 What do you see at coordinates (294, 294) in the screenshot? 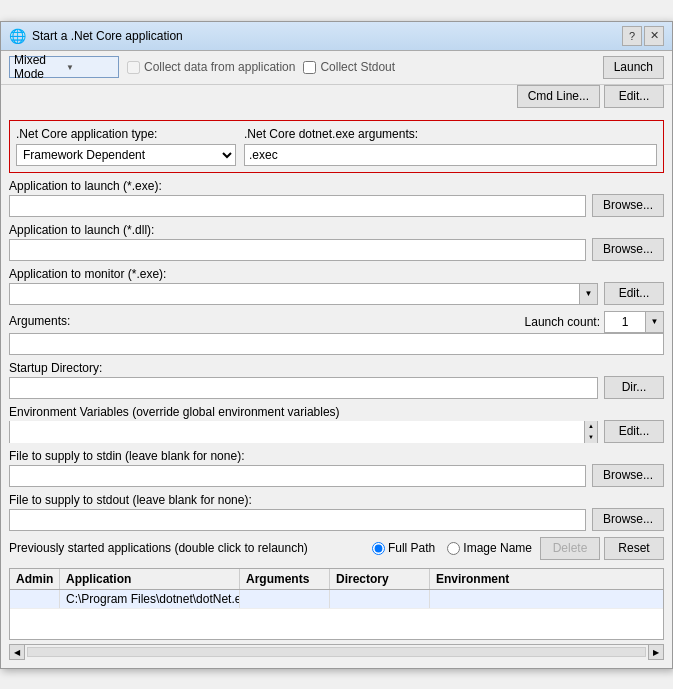
I see `app-monitor-input` at bounding box center [294, 294].